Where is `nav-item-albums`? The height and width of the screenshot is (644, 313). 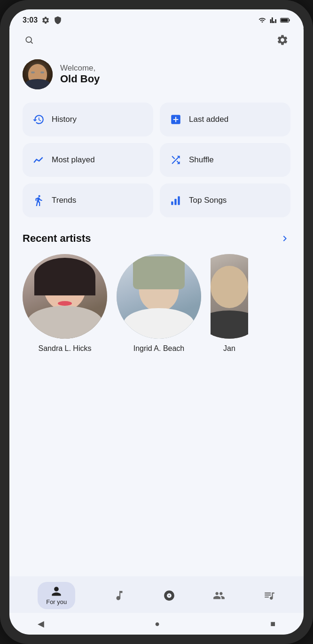
nav-item-albums is located at coordinates (169, 596).